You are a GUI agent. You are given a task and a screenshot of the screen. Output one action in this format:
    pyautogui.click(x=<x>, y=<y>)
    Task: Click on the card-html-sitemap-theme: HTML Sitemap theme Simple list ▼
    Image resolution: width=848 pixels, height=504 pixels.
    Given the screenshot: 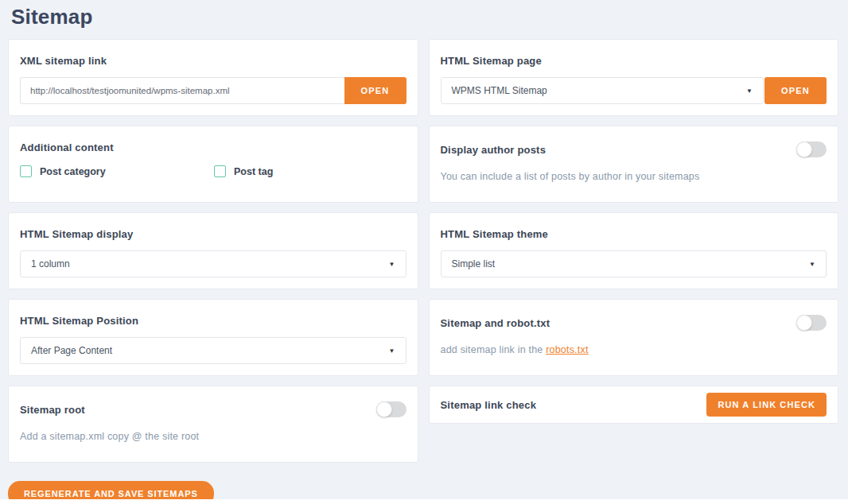 What is the action you would take?
    pyautogui.click(x=634, y=251)
    